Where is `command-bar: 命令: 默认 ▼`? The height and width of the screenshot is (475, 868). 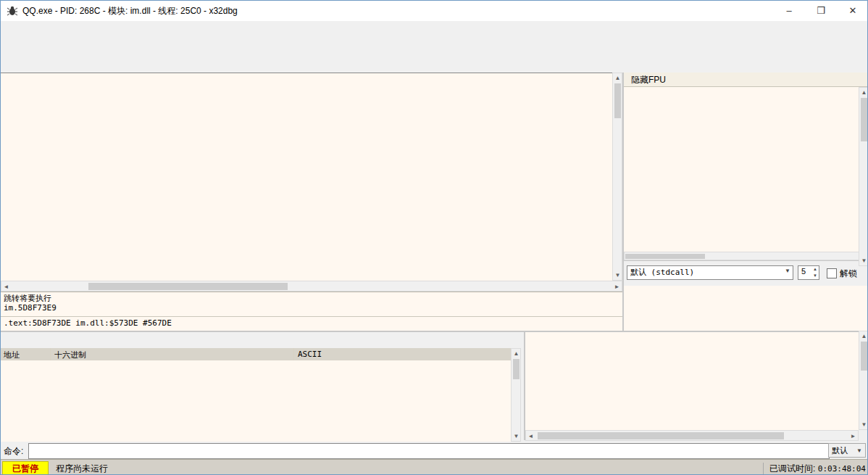 command-bar: 命令: 默认 ▼ is located at coordinates (435, 450).